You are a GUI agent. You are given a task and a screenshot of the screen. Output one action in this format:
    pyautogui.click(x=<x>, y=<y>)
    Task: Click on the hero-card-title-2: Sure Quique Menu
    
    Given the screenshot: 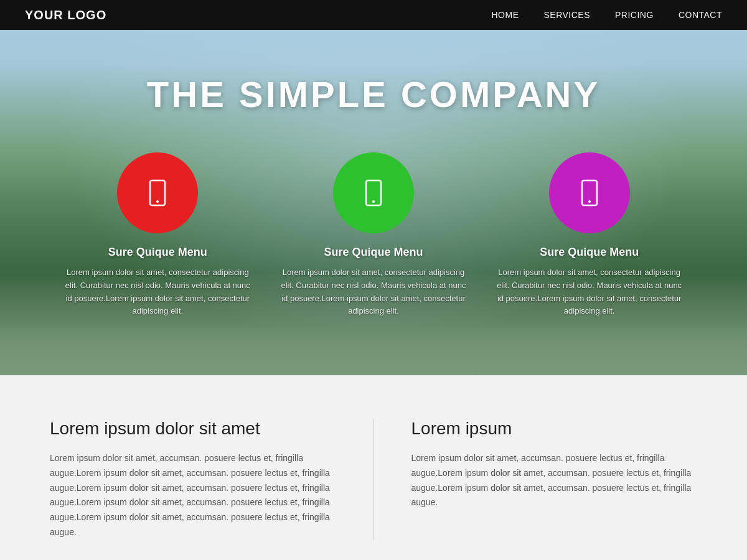 What is the action you would take?
    pyautogui.click(x=374, y=253)
    